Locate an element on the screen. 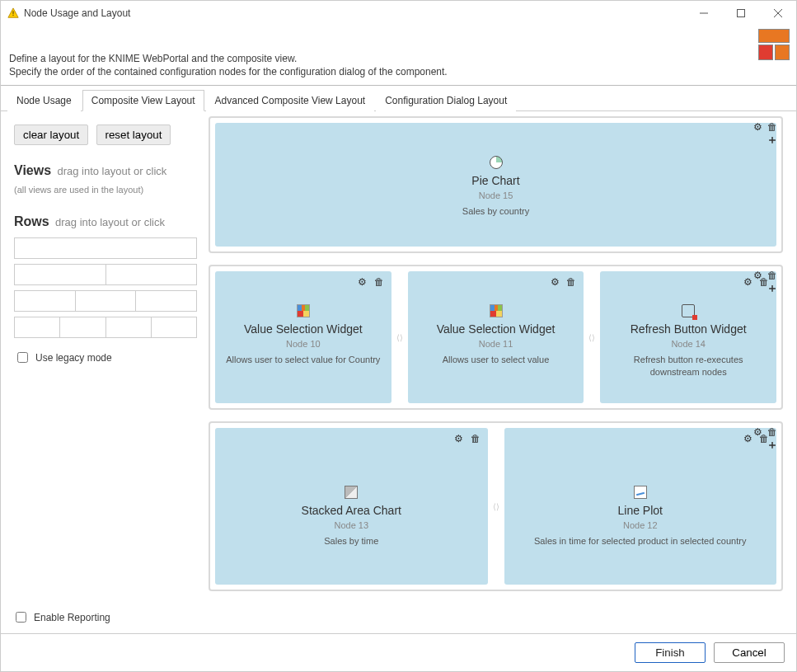  cancel-button: Cancel is located at coordinates (749, 653).